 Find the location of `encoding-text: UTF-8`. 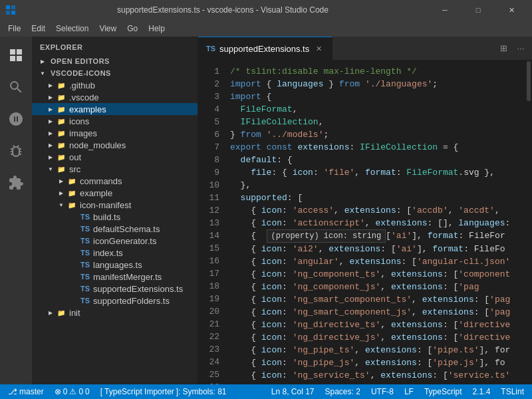

encoding-text: UTF-8 is located at coordinates (382, 392).